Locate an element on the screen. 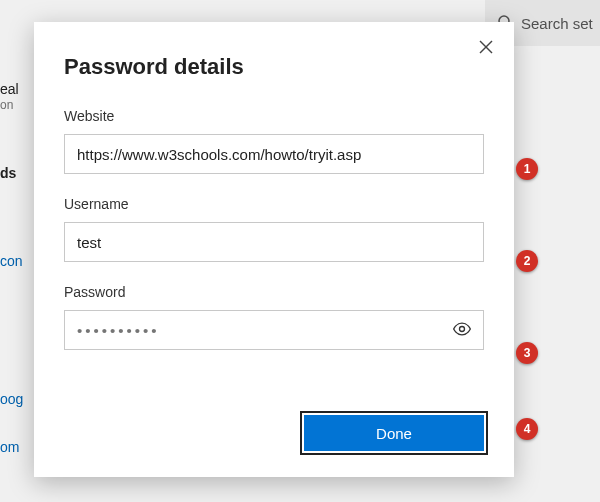 This screenshot has height=502, width=600. annotation-marker-2: 2 is located at coordinates (527, 261).